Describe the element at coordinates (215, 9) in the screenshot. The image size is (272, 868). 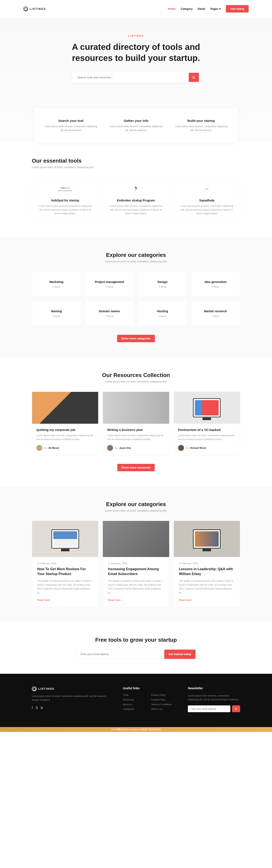
I see `nav-pages: Pages ▾` at that location.